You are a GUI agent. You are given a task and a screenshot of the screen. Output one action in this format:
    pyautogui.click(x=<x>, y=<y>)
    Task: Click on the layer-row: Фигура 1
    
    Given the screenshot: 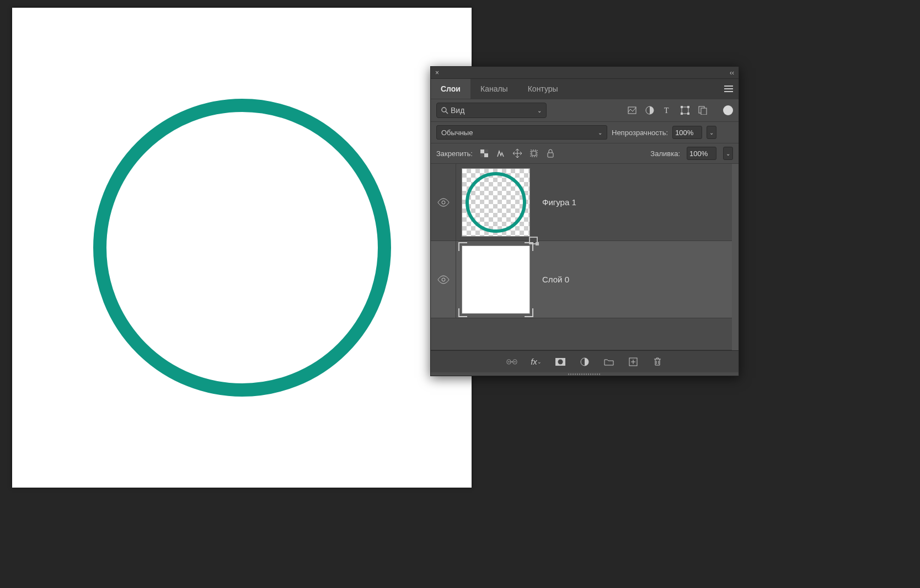 What is the action you would take?
    pyautogui.click(x=585, y=202)
    